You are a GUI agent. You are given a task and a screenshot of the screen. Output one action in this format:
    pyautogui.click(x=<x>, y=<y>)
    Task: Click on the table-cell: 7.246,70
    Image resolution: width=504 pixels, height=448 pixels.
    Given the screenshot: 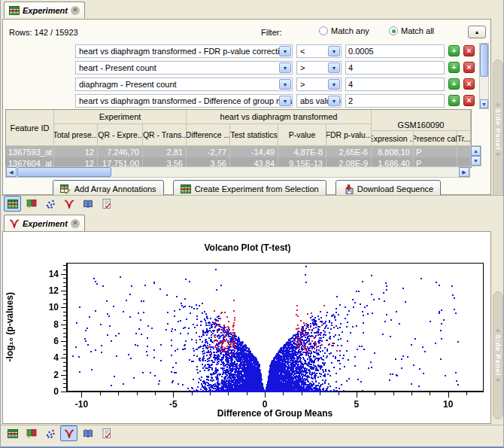 What is the action you would take?
    pyautogui.click(x=120, y=152)
    